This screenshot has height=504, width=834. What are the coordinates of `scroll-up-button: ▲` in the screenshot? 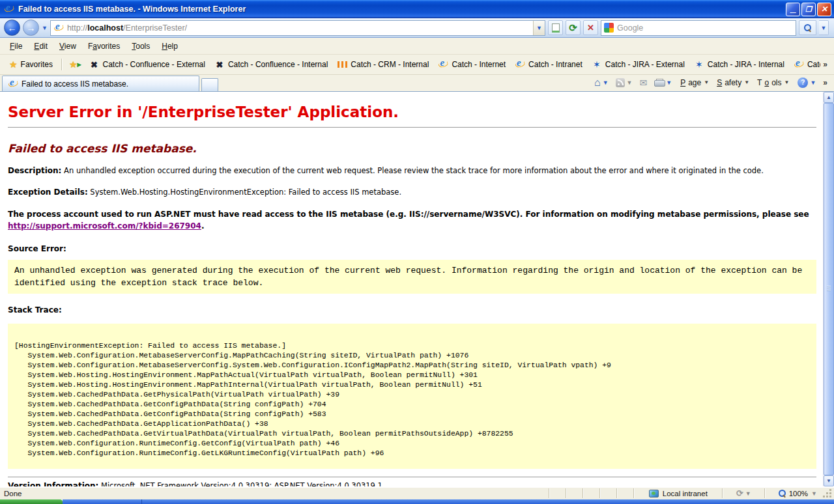 It's located at (829, 98).